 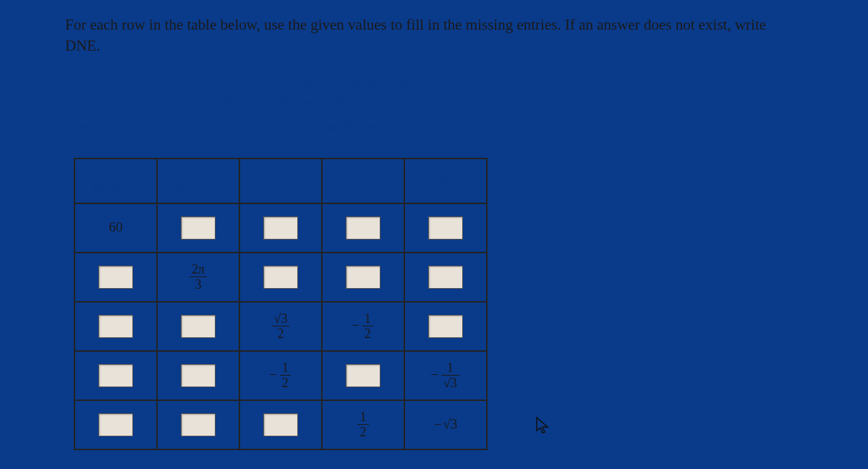 What do you see at coordinates (281, 228) in the screenshot?
I see `input-r1-sin` at bounding box center [281, 228].